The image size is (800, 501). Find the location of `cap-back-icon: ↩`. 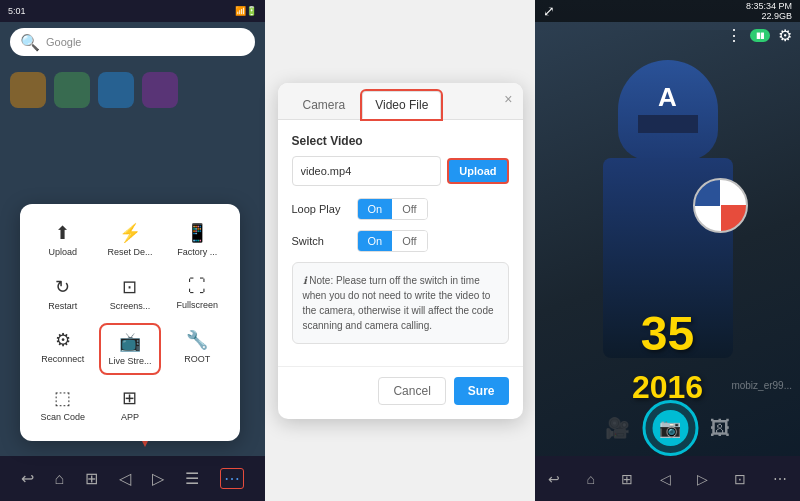

cap-back-icon: ↩ is located at coordinates (554, 479).